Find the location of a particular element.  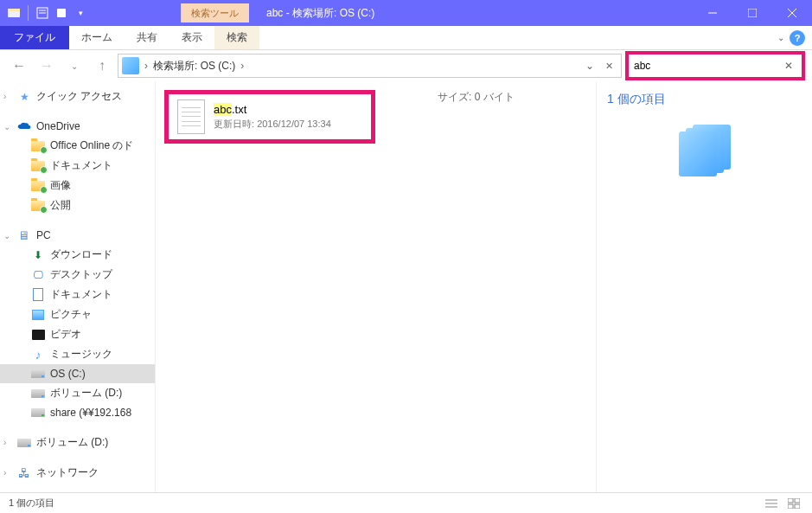

sidebar-item-music: ♪ ミュージック is located at coordinates (78, 355).